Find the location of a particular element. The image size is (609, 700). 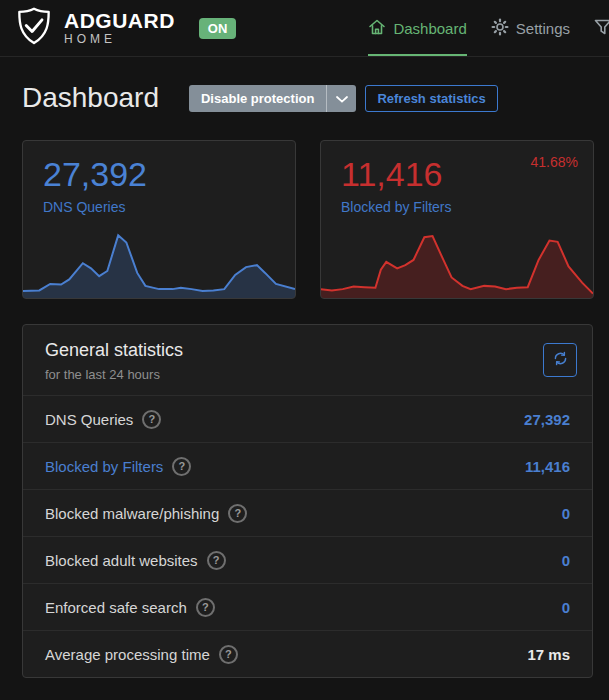

refresh-icon is located at coordinates (560, 360).